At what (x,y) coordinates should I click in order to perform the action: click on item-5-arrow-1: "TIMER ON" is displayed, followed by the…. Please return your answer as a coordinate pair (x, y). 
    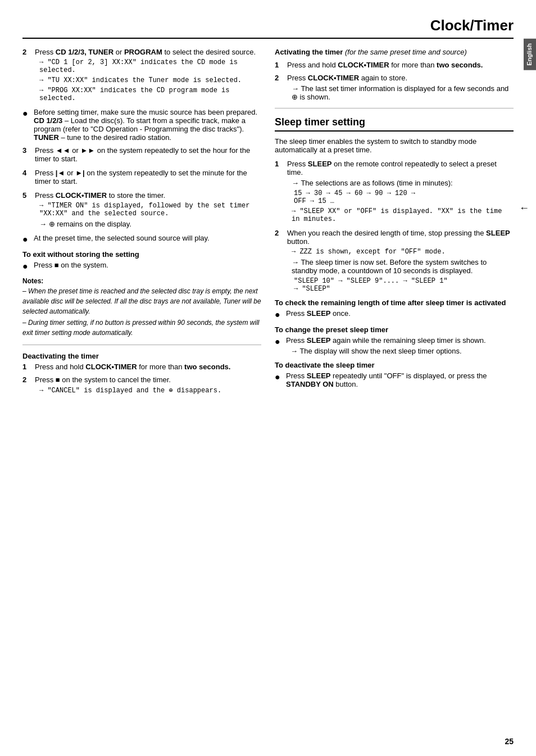
    Looking at the image, I should click on (148, 210).